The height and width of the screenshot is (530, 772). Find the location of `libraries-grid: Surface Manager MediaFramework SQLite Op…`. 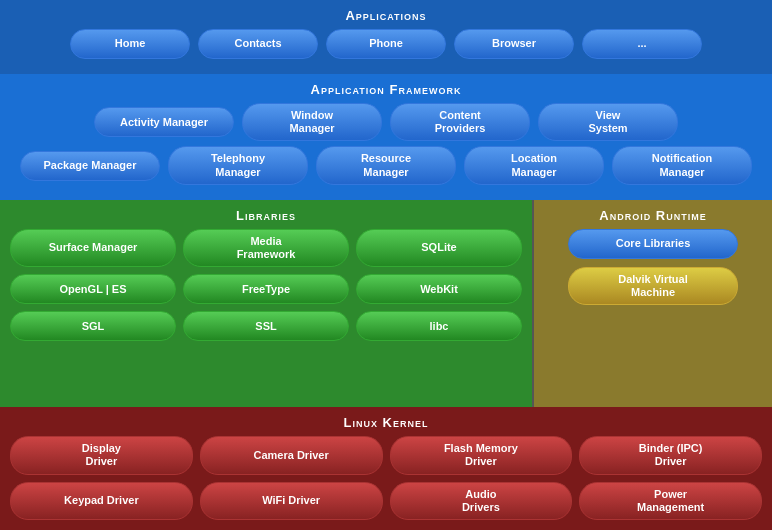

libraries-grid: Surface Manager MediaFramework SQLite Op… is located at coordinates (266, 285).